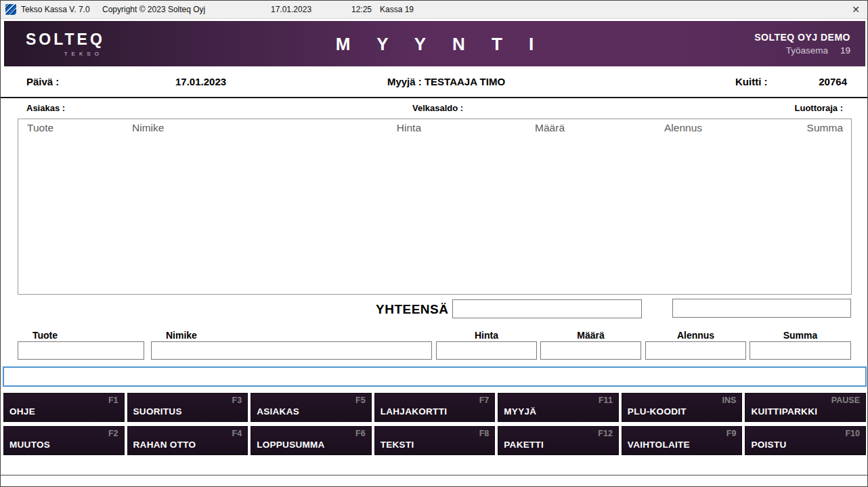  Describe the element at coordinates (437, 108) in the screenshot. I see `debt-balance-label: Velkasaldo :` at that location.